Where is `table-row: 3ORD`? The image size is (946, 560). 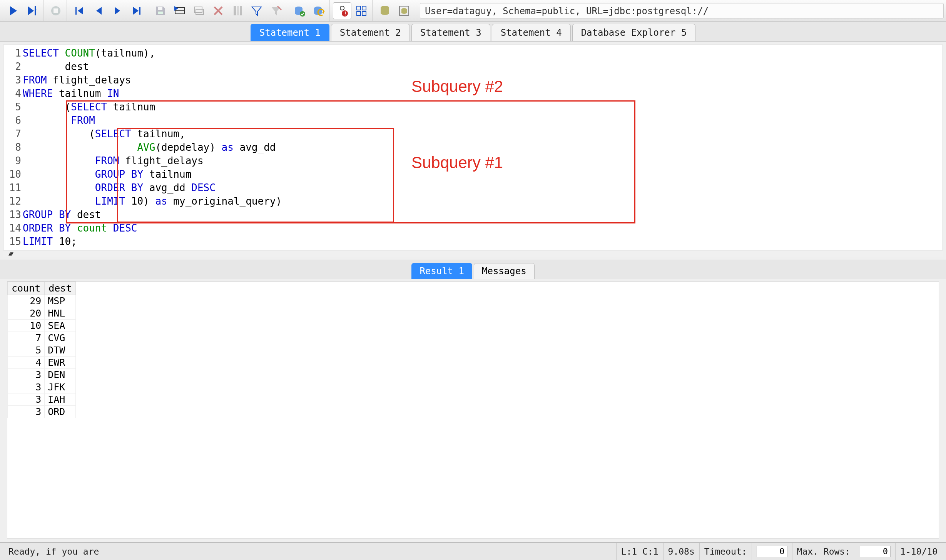 table-row: 3ORD is located at coordinates (42, 412).